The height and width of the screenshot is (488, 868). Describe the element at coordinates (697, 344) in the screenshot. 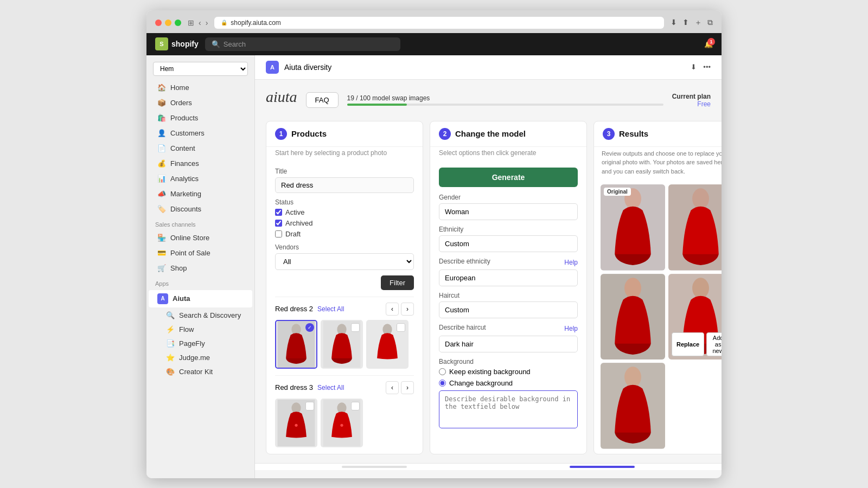

I see `result-actions: Replace Add as new` at that location.